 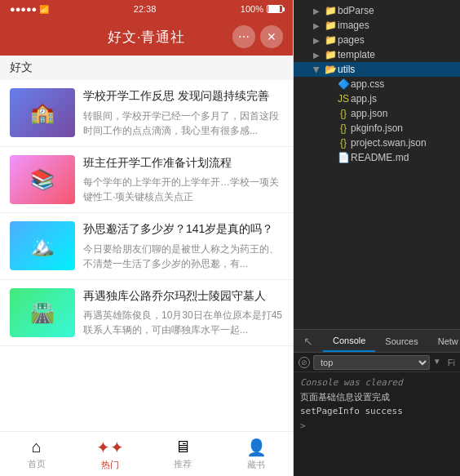 I want to click on status-left: ●●●●● 📶, so click(x=29, y=9).